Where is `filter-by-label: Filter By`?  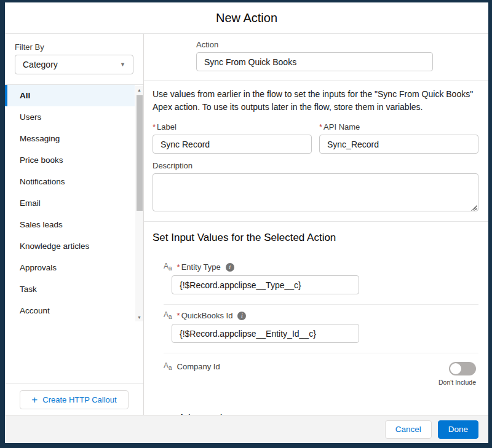 filter-by-label: Filter By is located at coordinates (74, 47).